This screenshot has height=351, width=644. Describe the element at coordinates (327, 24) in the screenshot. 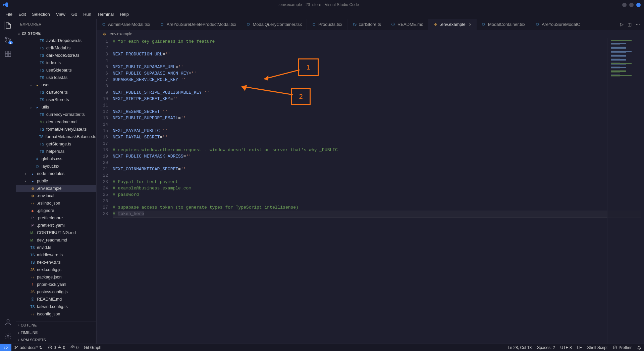

I see `editor-tab: ⬡Products.tsx` at that location.